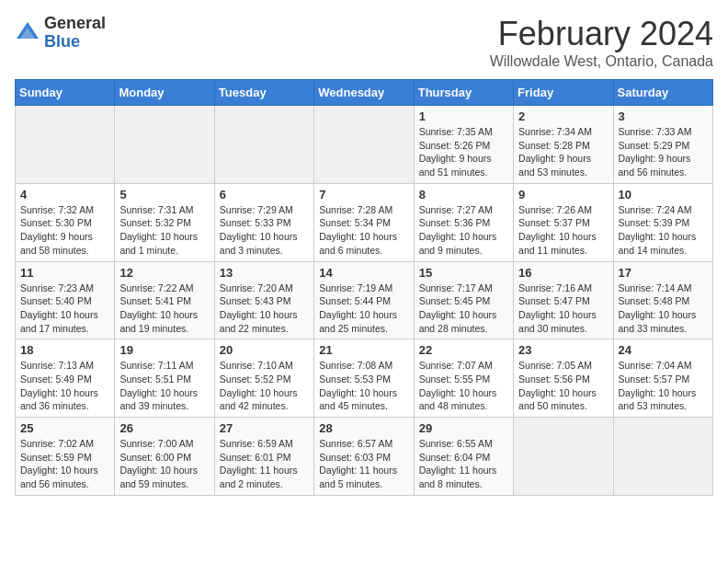  What do you see at coordinates (364, 379) in the screenshot?
I see `calendar-cell: 21Sunrise: 7:08 AM Sunset: 5:53 PM Dayli…` at bounding box center [364, 379].